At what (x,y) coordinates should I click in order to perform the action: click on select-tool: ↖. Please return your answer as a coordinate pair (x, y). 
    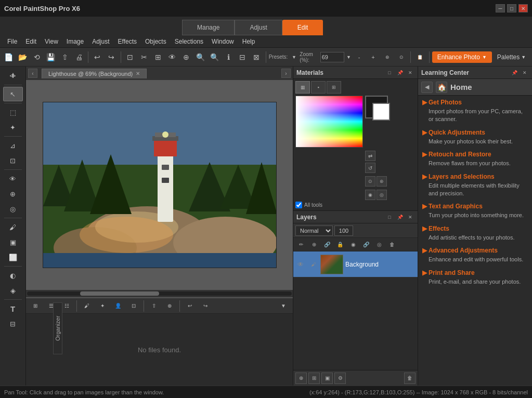
    Looking at the image, I should click on (13, 94).